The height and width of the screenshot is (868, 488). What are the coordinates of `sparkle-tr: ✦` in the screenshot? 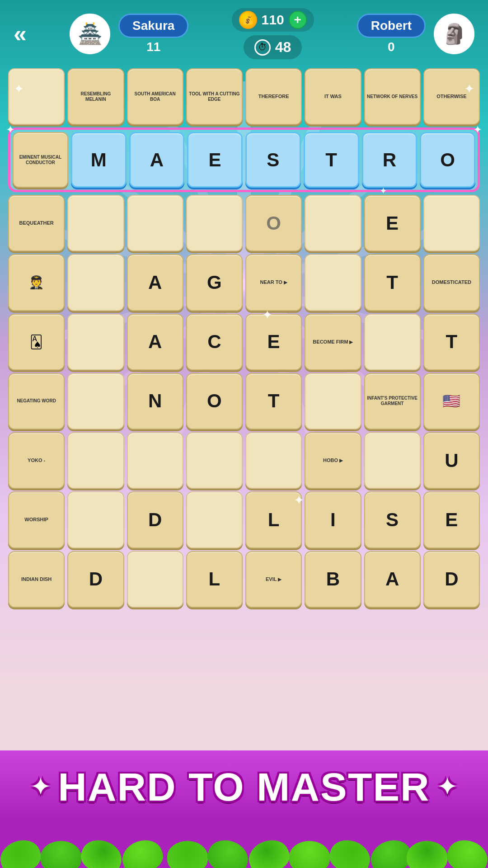 It's located at (478, 130).